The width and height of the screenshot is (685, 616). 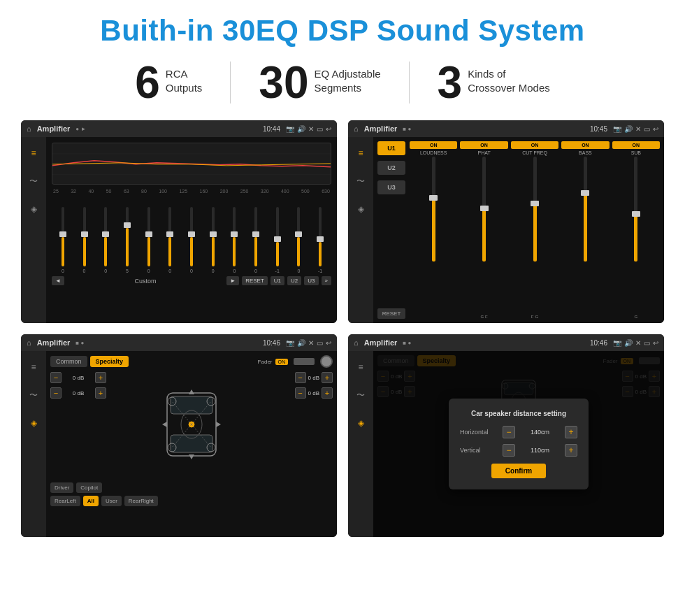 I want to click on sp-minus-4: −, so click(x=301, y=393).